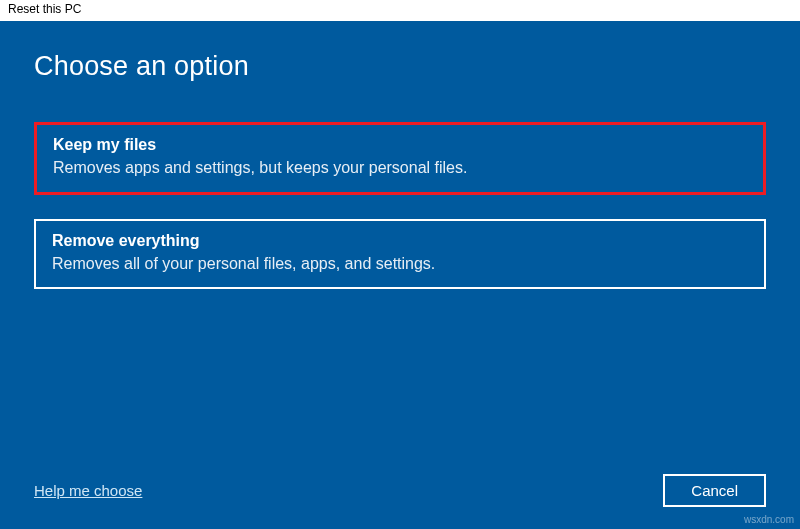 The image size is (800, 529). I want to click on option-title: Keep my files, so click(400, 145).